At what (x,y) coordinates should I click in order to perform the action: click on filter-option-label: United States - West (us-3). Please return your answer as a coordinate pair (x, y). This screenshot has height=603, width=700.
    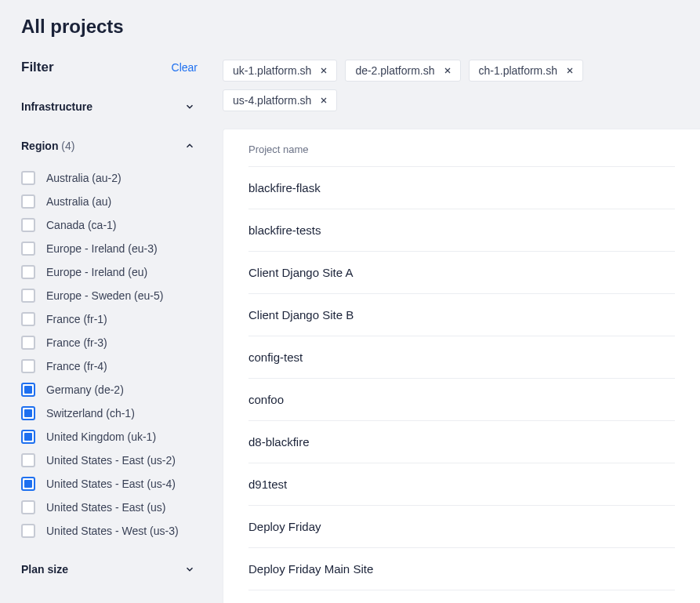
    Looking at the image, I should click on (113, 531).